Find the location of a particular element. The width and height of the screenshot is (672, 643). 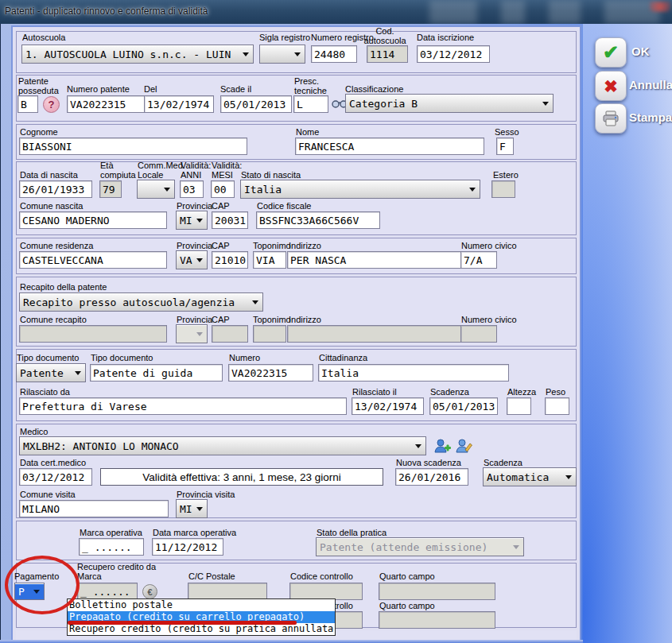

stampa-button-label: Stampa is located at coordinates (651, 118).